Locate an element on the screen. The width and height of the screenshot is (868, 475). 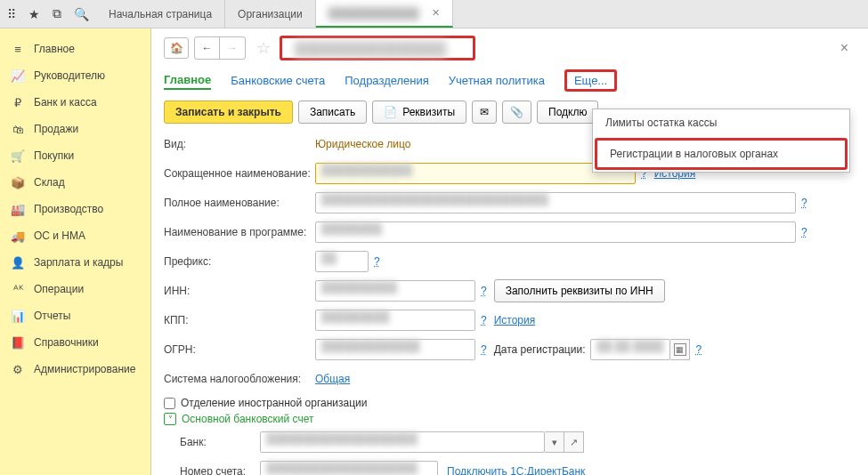
bank-open-button: ↗ is located at coordinates (574, 442).